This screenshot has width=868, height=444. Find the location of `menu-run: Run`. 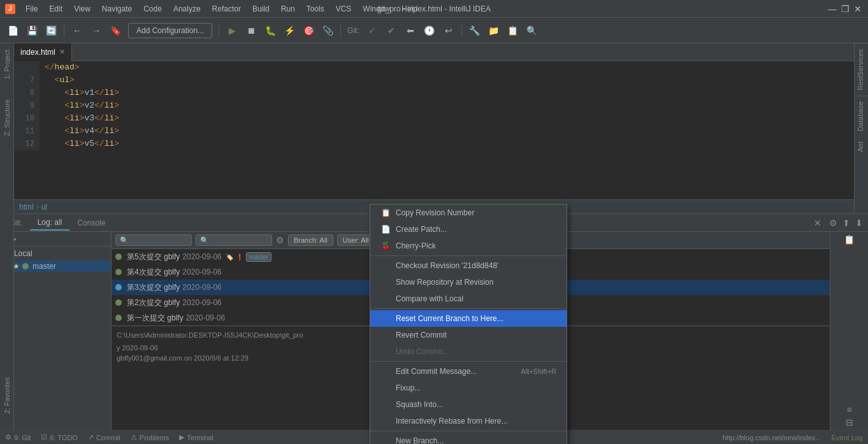

menu-run: Run is located at coordinates (288, 9).